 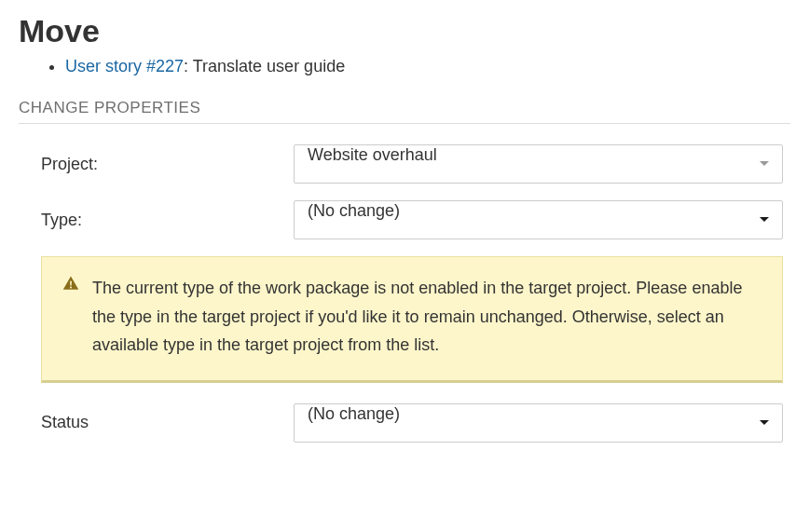 What do you see at coordinates (428, 67) in the screenshot?
I see `breadcrumb-item: User story #227: Translate user guide` at bounding box center [428, 67].